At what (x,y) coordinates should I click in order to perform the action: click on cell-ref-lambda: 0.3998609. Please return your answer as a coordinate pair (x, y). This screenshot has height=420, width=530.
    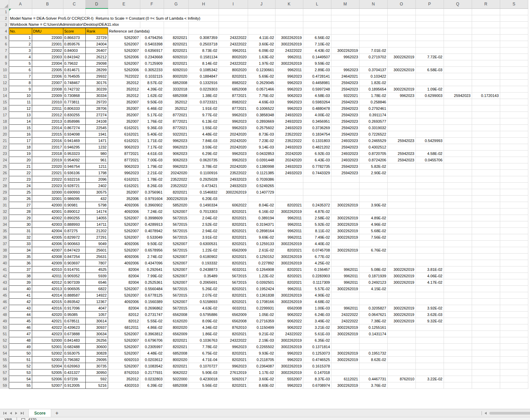
    Looking at the image, I should click on (152, 218).